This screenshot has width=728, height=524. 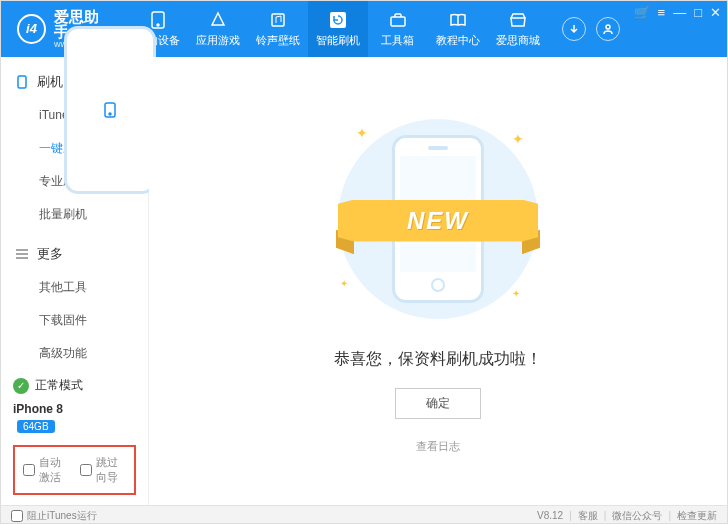 I want to click on shop-icon, so click(x=518, y=20).